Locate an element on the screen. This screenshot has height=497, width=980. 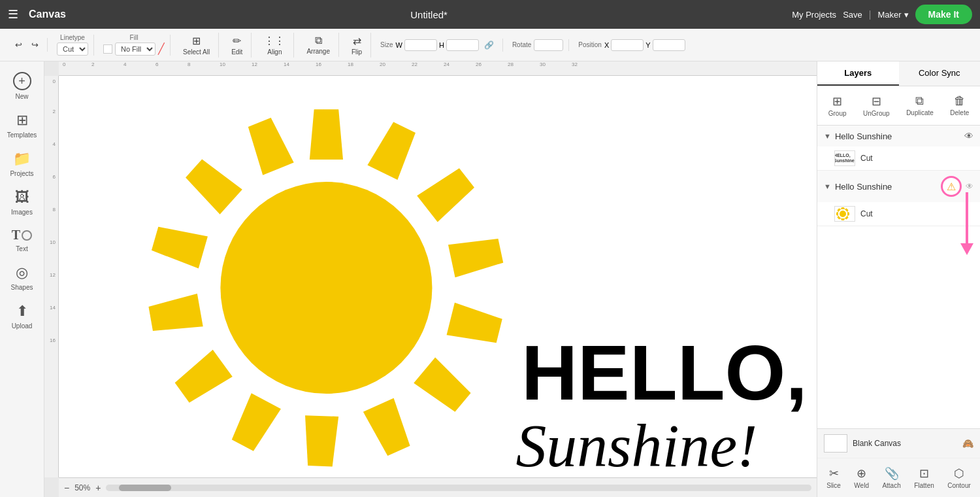
menu-icon: ☰ is located at coordinates (13, 14).